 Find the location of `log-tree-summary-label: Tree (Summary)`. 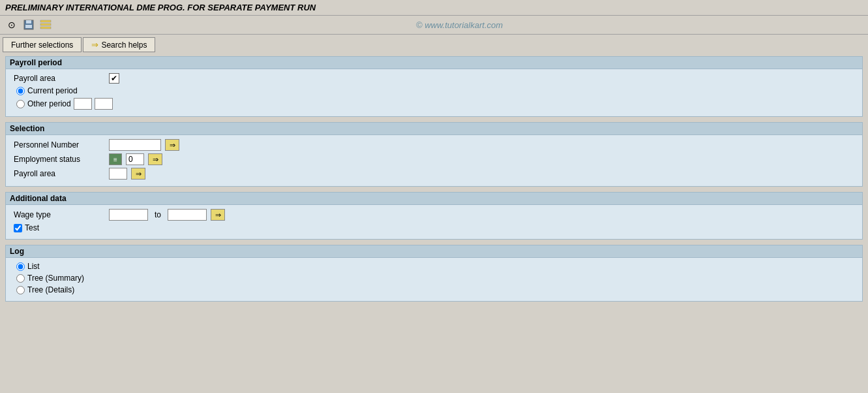

log-tree-summary-label: Tree (Summary) is located at coordinates (56, 278).